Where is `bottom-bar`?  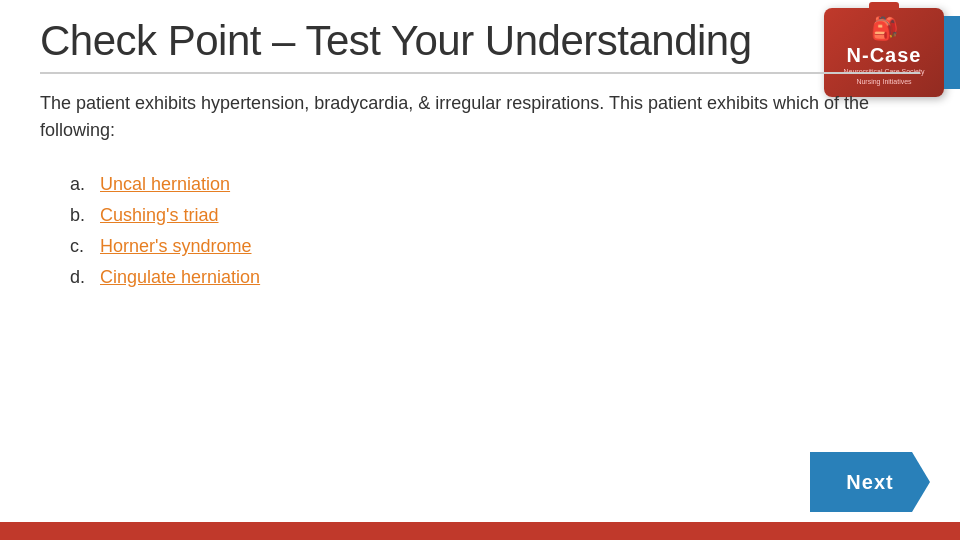 bottom-bar is located at coordinates (480, 531).